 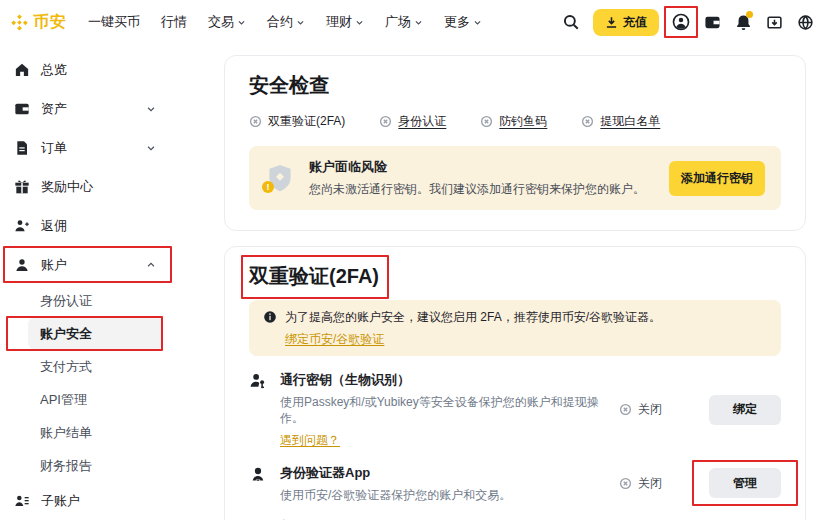 What do you see at coordinates (22, 226) in the screenshot?
I see `referral-user-plus-icon` at bounding box center [22, 226].